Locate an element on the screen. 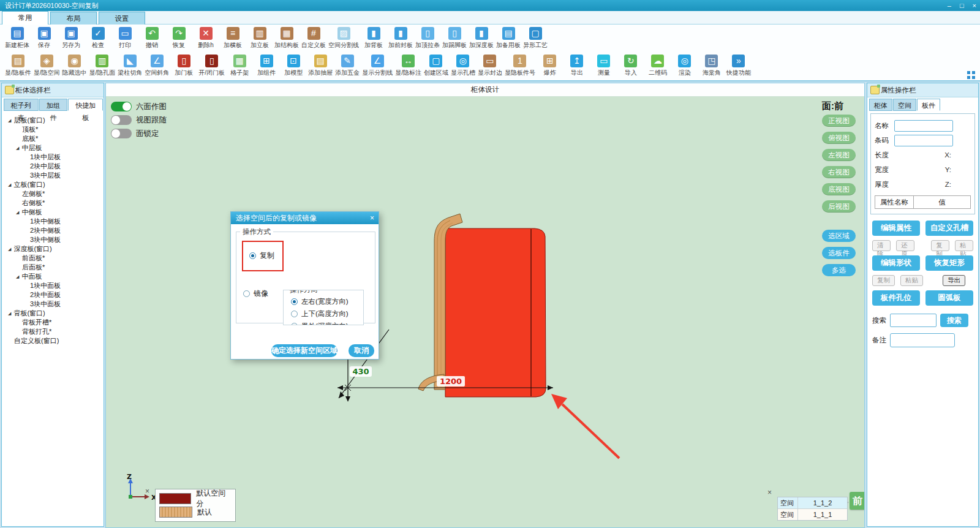 The width and height of the screenshot is (980, 528). radio-copy-circle is located at coordinates (252, 256).